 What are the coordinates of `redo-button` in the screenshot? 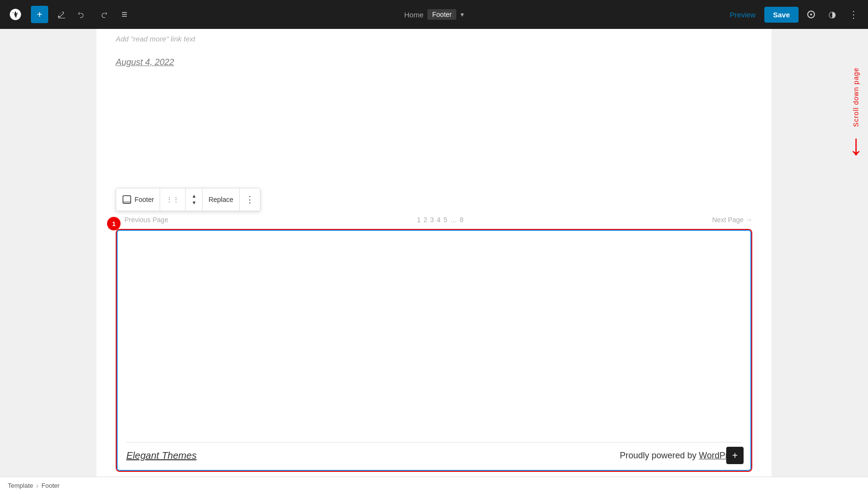 It's located at (103, 14).